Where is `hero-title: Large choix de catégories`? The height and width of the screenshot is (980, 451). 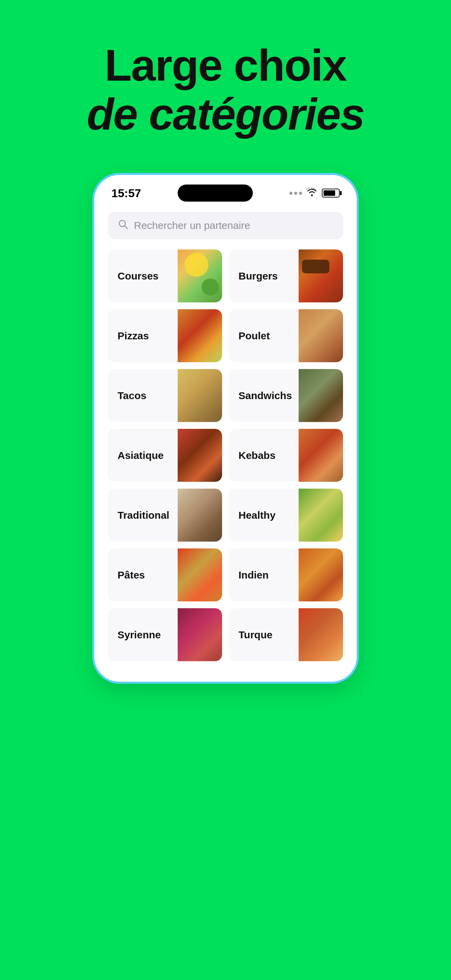 hero-title: Large choix de catégories is located at coordinates (226, 90).